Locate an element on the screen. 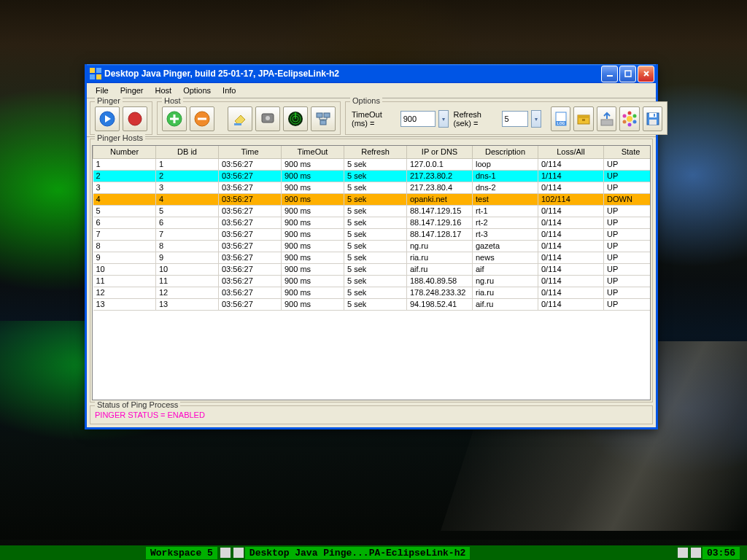  table-row: 9903:56:27900 ms5 sekria.runews0/114UP is located at coordinates (372, 257).